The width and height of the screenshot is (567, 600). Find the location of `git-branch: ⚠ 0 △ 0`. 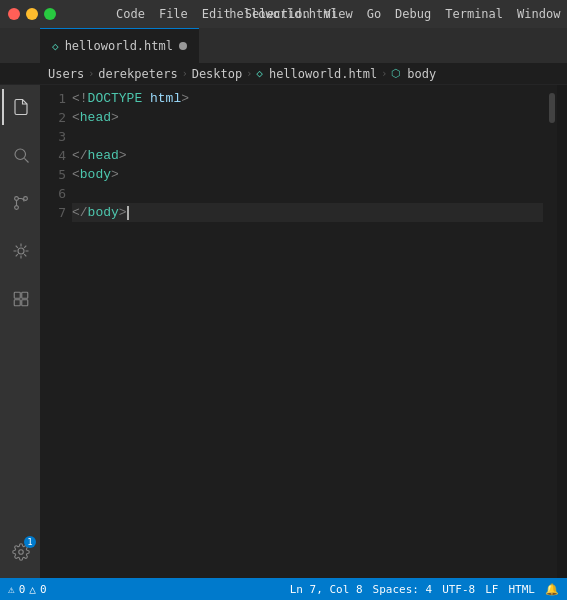

git-branch: ⚠ 0 △ 0 is located at coordinates (28, 590).